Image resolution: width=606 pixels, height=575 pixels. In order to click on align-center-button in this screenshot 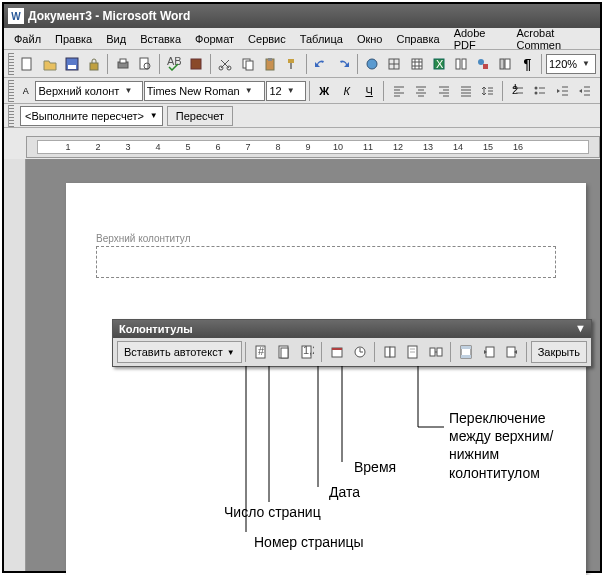, I will do `click(420, 91)`.